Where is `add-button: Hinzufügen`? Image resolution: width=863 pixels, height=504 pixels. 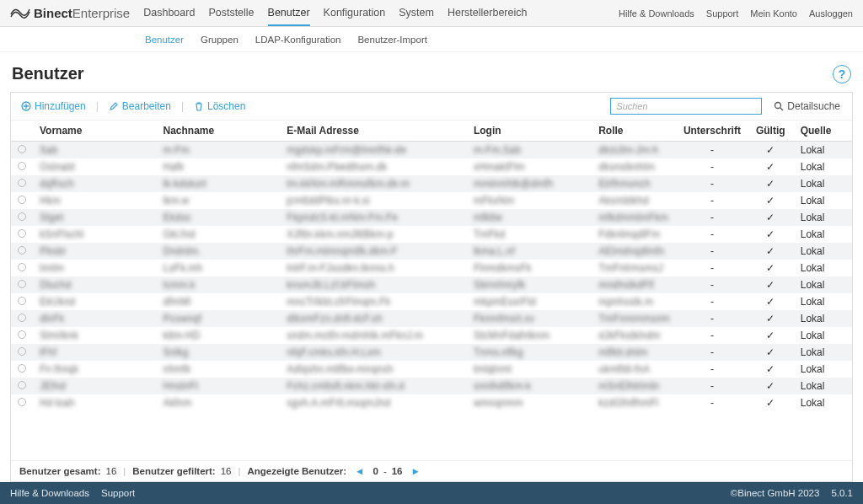 add-button: Hinzufügen is located at coordinates (54, 106).